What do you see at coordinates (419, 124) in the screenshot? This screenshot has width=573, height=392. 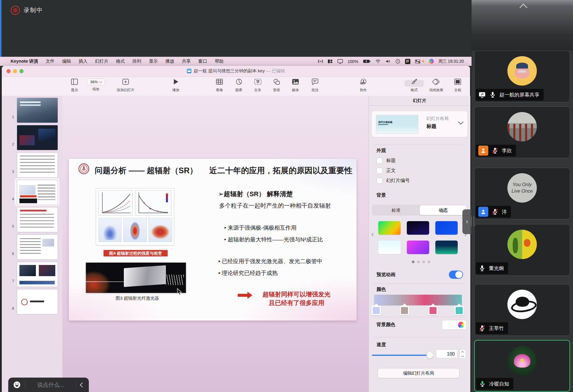 I see `slide-layout-card: 演示文稿标题 幻灯片布局 标题` at bounding box center [419, 124].